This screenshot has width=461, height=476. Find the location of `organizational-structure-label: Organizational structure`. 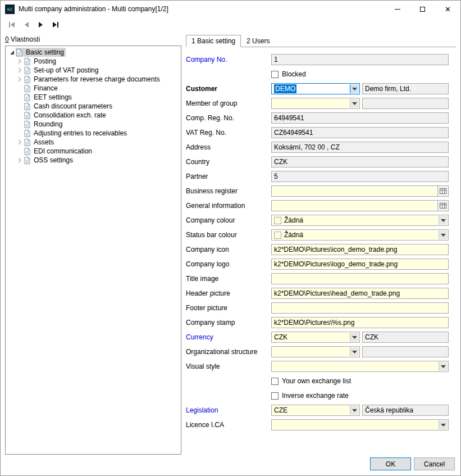

organizational-structure-label: Organizational structure is located at coordinates (229, 352).